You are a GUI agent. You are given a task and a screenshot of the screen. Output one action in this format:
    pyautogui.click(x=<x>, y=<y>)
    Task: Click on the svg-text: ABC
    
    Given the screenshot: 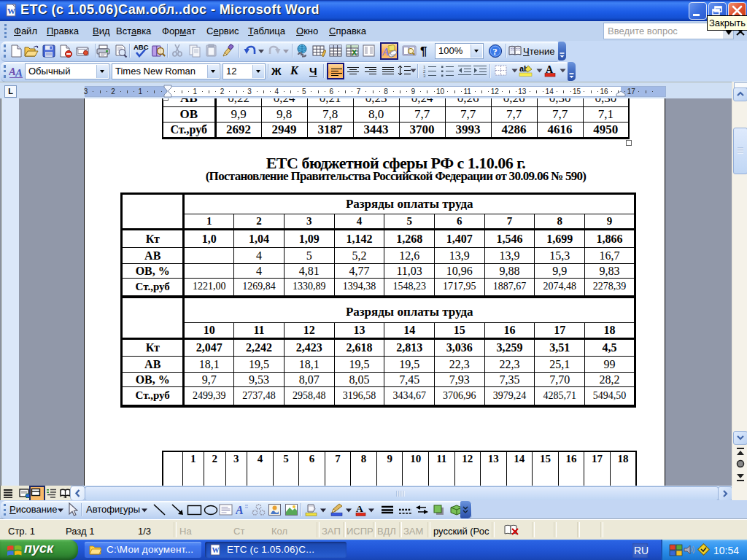 What is the action you would take?
    pyautogui.click(x=142, y=47)
    